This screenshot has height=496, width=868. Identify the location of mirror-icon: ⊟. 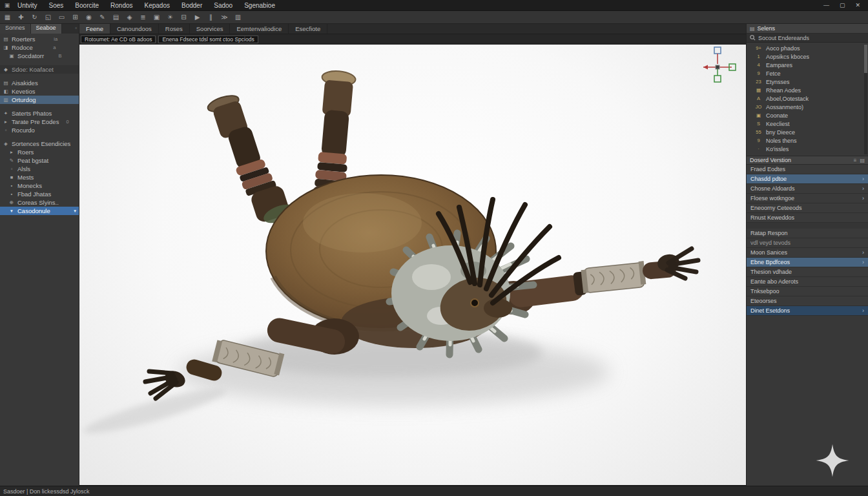
(183, 17).